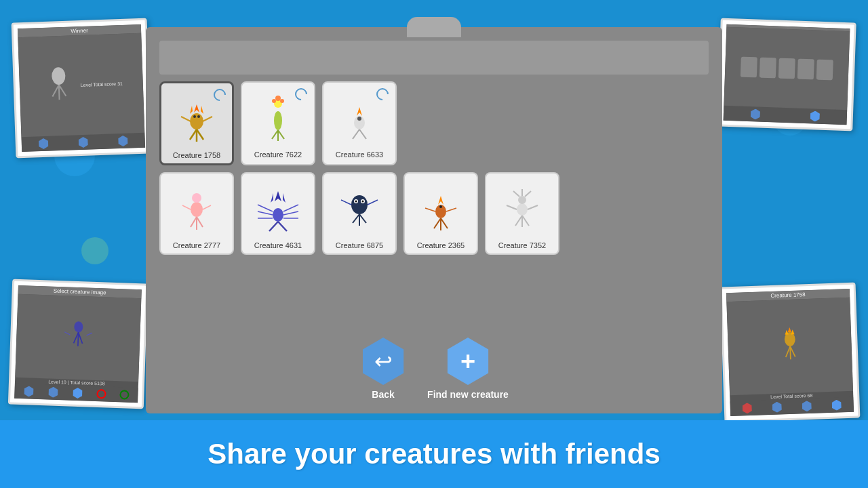 This screenshot has width=868, height=488. What do you see at coordinates (522, 245) in the screenshot?
I see `creature-name-7352: Creature 7352` at bounding box center [522, 245].